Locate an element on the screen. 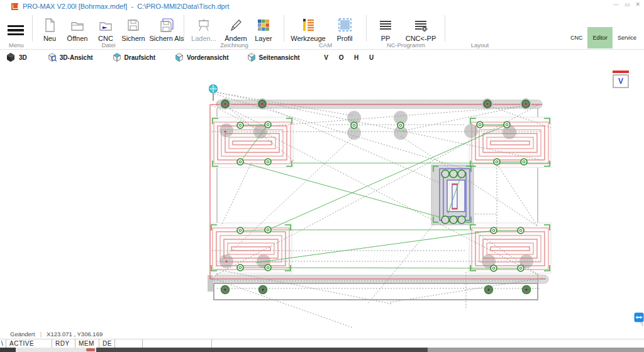 This screenshot has height=352, width=644. mode-buttons: CNC Editor Service is located at coordinates (604, 38).